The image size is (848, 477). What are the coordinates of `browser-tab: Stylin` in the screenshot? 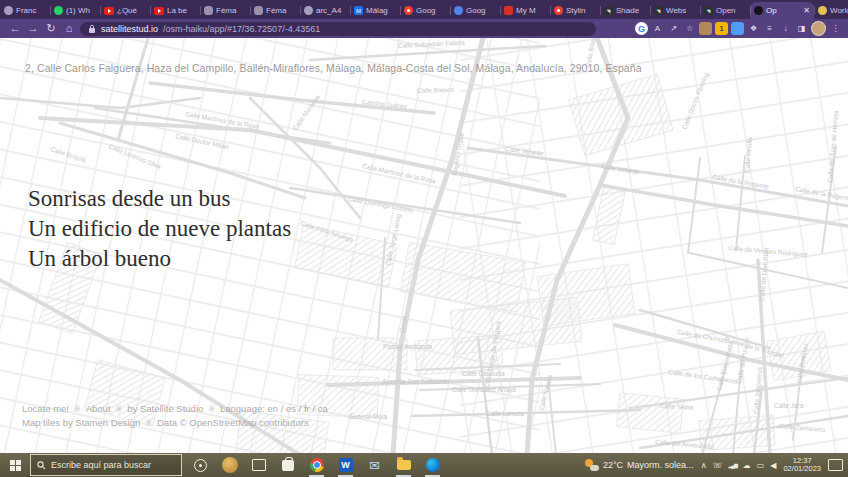 It's located at (575, 10).